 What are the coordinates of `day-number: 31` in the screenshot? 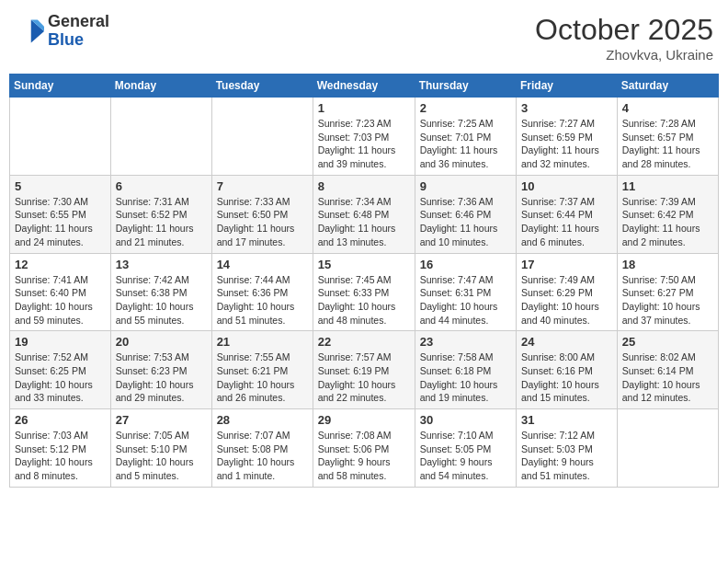 It's located at (566, 419).